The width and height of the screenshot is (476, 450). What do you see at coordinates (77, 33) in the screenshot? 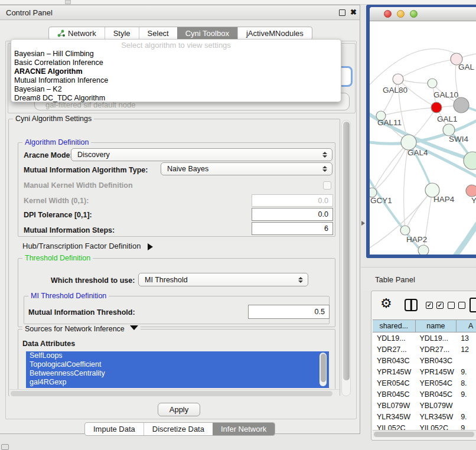
I see `tab-network: Network` at bounding box center [77, 33].